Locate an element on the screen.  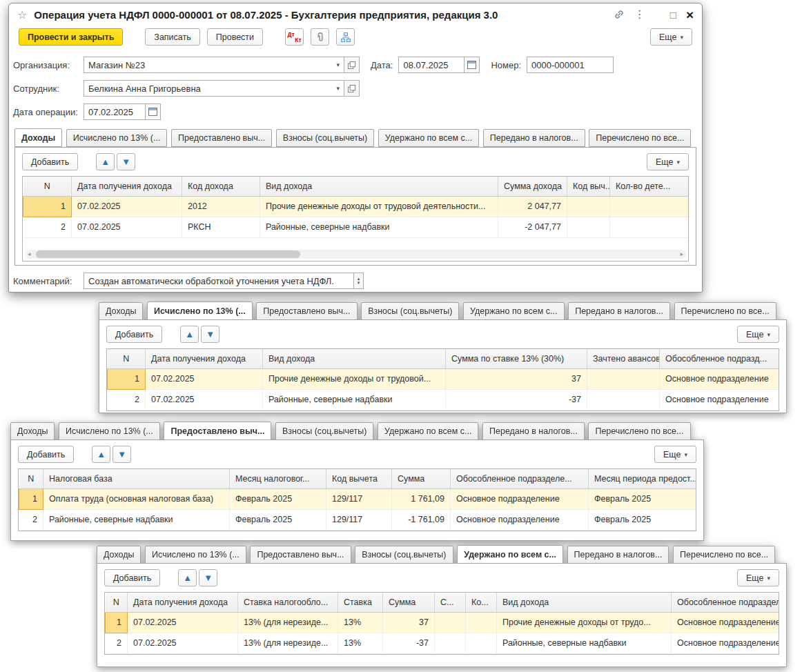
cell: Прочие денежные доходы от трудо... is located at coordinates (584, 622).